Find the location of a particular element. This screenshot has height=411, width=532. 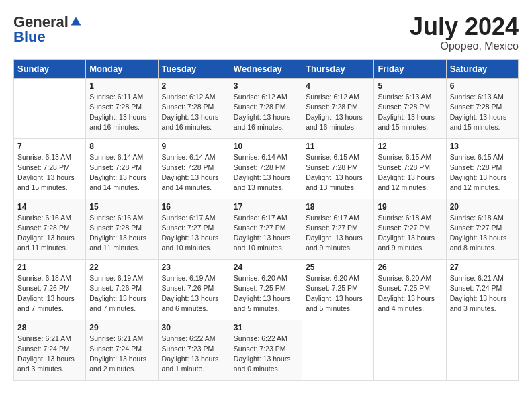

day-number: 10 is located at coordinates (266, 146).